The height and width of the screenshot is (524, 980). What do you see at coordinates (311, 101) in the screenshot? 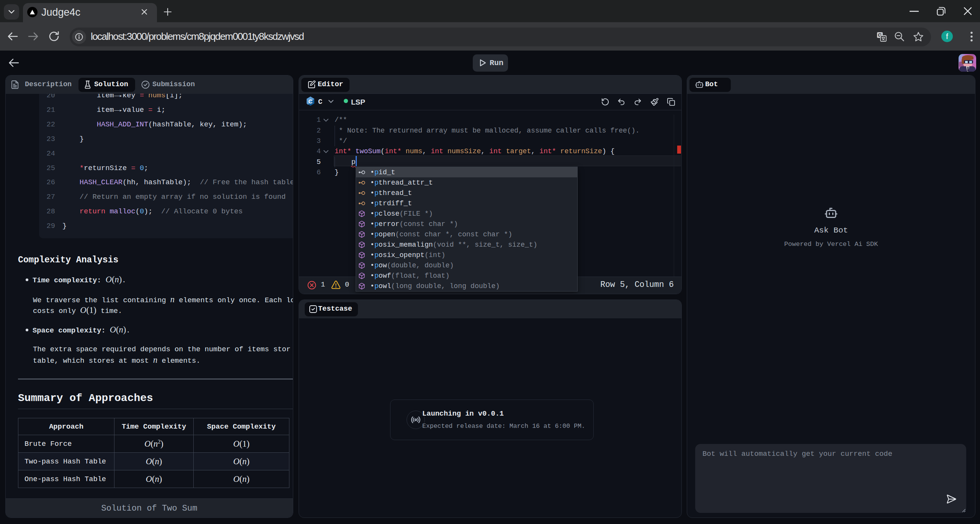
I see `svg-text: C` at bounding box center [311, 101].